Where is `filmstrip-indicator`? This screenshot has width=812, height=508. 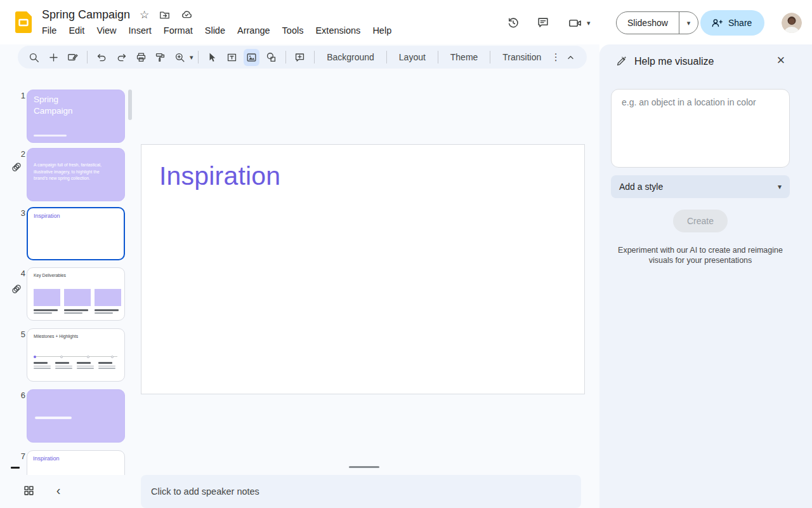
filmstrip-indicator is located at coordinates (15, 467).